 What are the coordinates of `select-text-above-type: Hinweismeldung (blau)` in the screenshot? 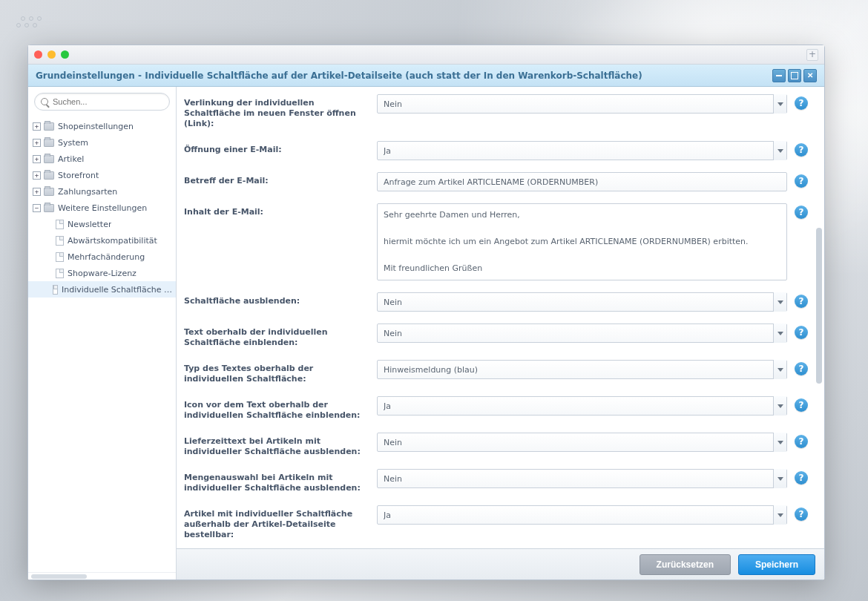 It's located at (582, 370).